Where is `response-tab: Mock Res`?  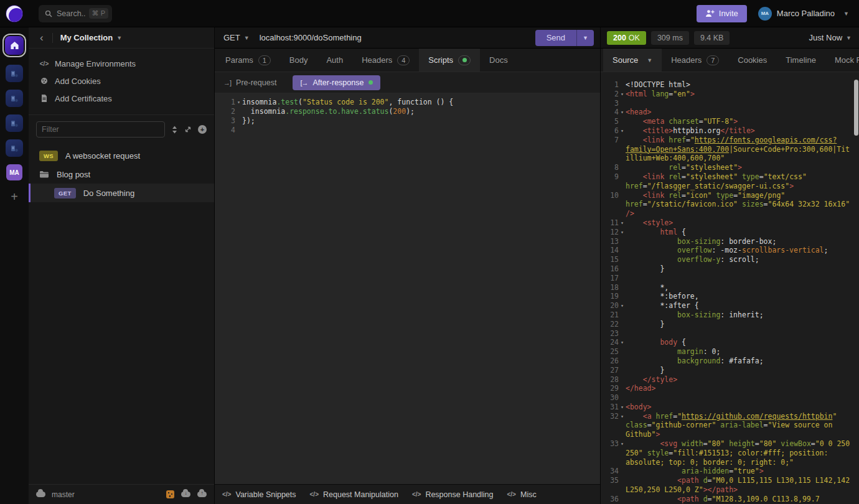
response-tab: Mock Res is located at coordinates (842, 60).